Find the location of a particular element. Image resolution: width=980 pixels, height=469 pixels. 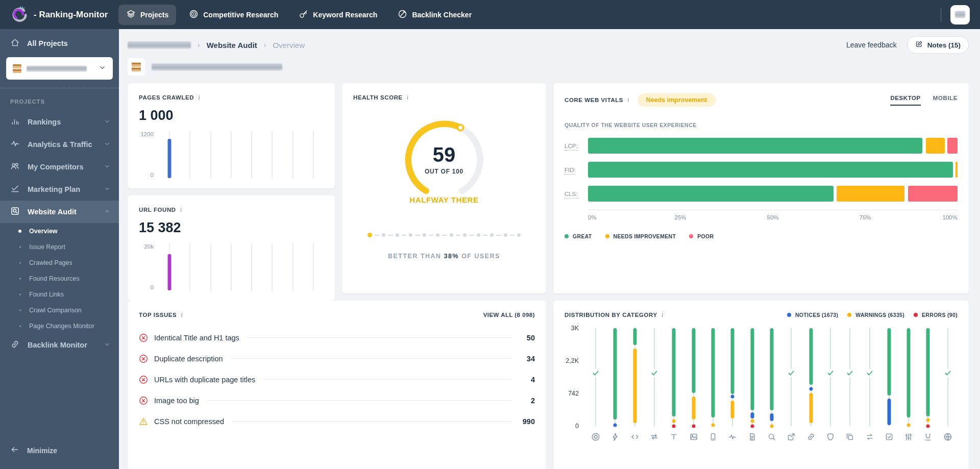

cwv-metric-text: CLS: is located at coordinates (571, 195).